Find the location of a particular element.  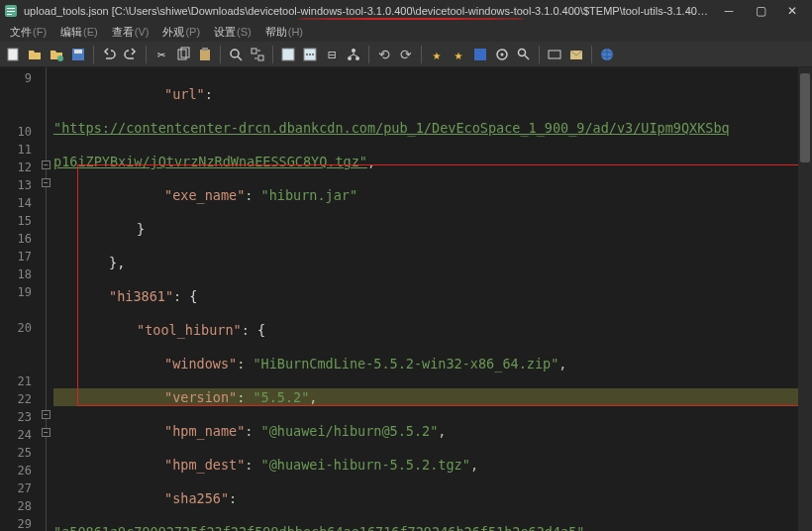

browser-icon is located at coordinates (607, 54).